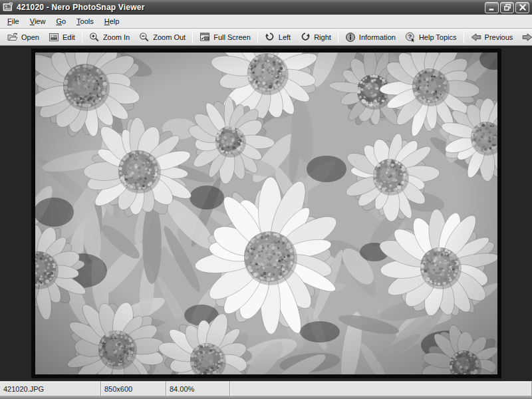 Image resolution: width=532 pixels, height=399 pixels. I want to click on arrow-left-icon, so click(476, 37).